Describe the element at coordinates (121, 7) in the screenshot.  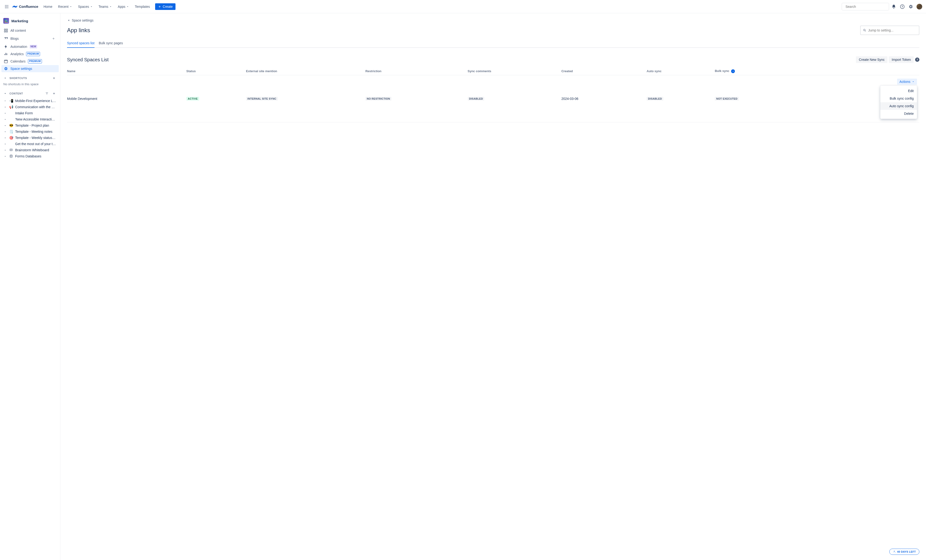
I see `nav-apps-label: Apps` at that location.